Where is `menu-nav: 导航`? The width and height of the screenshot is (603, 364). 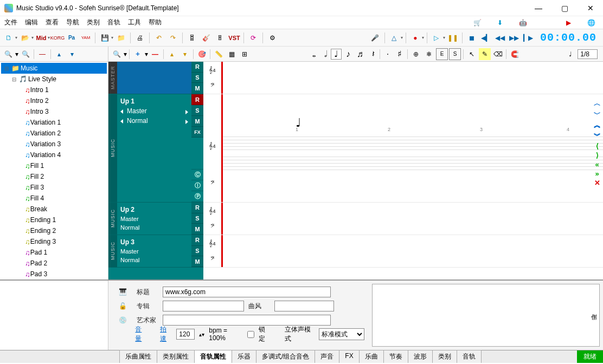
menu-nav: 导航 is located at coordinates (73, 23).